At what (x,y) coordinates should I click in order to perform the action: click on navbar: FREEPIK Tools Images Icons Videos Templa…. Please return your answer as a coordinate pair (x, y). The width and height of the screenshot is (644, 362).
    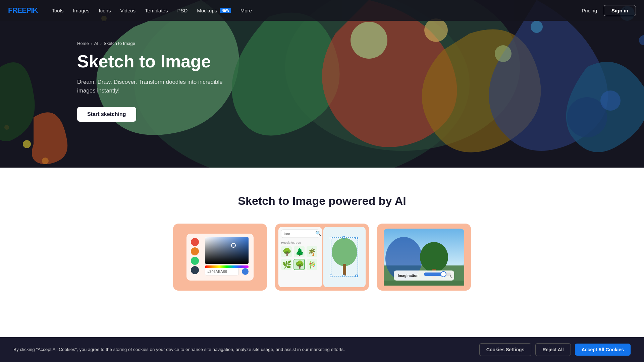
    Looking at the image, I should click on (322, 10).